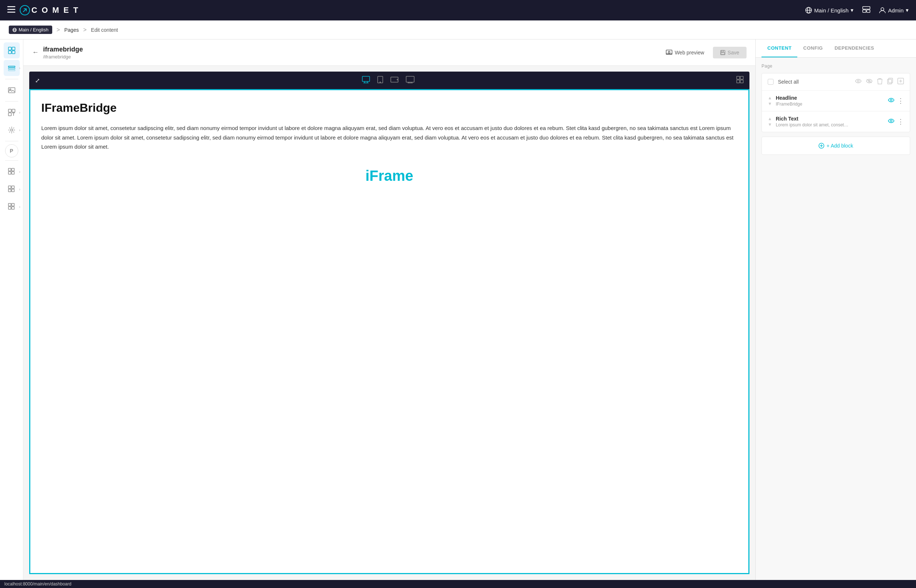 Image resolution: width=916 pixels, height=588 pixels. I want to click on locale-chevron: ▾, so click(852, 10).